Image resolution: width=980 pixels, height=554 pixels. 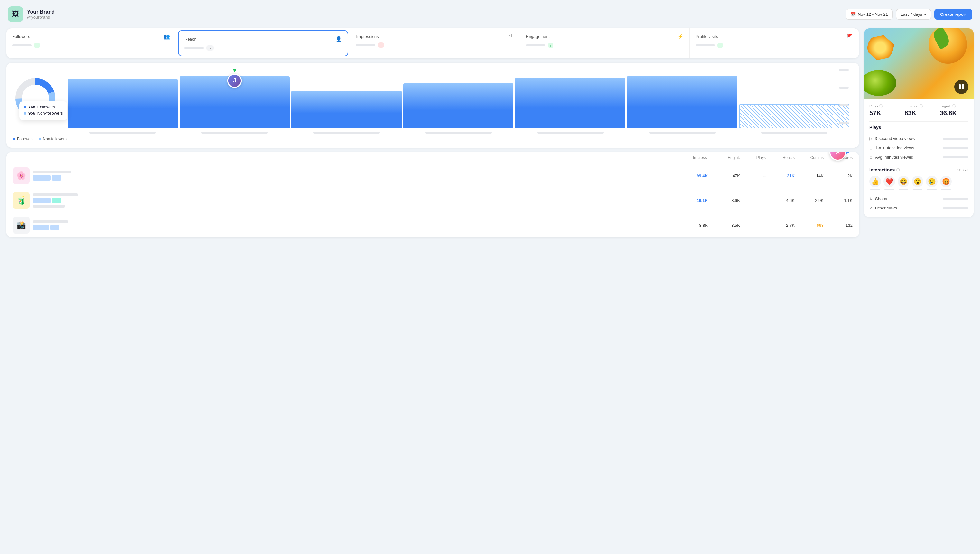 I want to click on metric-value-row-reach: →, so click(x=263, y=48).